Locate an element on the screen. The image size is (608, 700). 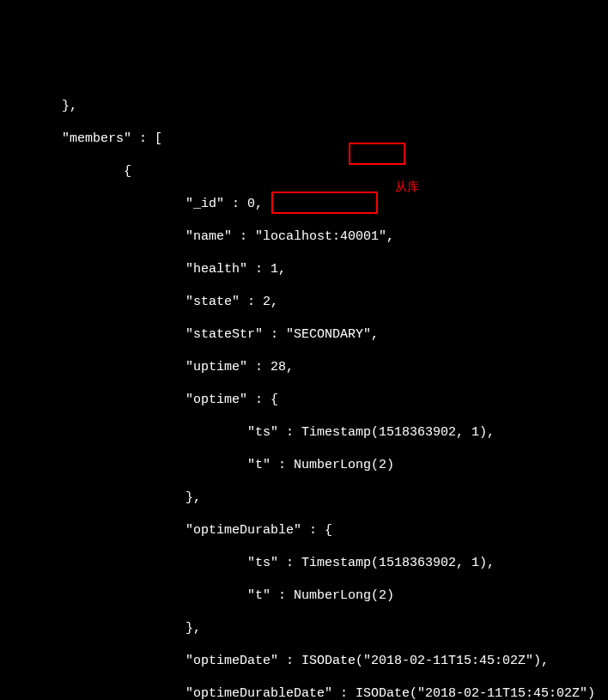
code-line: "stateStr" : "SECONDARY", is located at coordinates (189, 335).